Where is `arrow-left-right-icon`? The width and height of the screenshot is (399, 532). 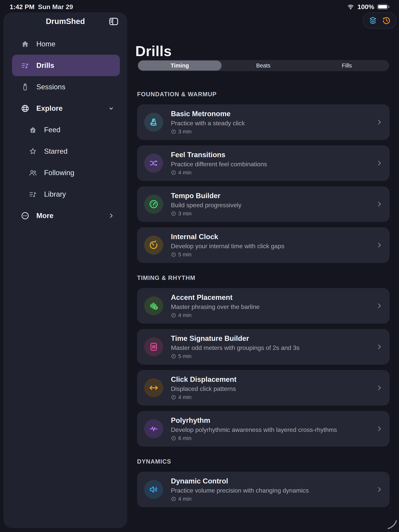 arrow-left-right-icon is located at coordinates (154, 388).